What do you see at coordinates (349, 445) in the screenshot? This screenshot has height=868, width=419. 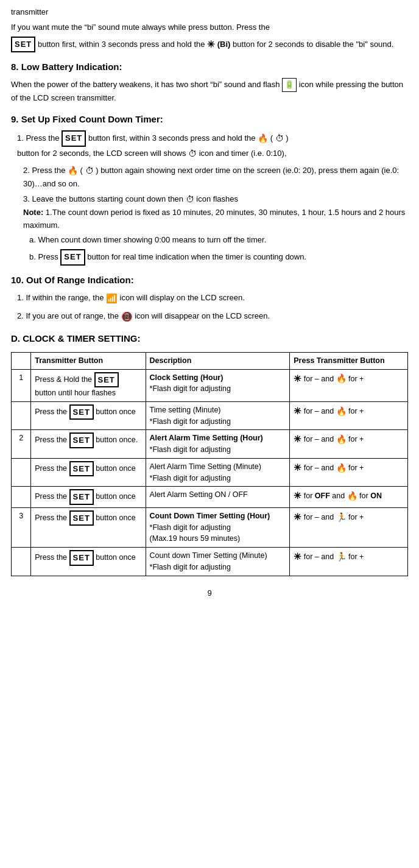 I see `row-press-3: ✳ for – and 🔥 for +` at bounding box center [349, 445].